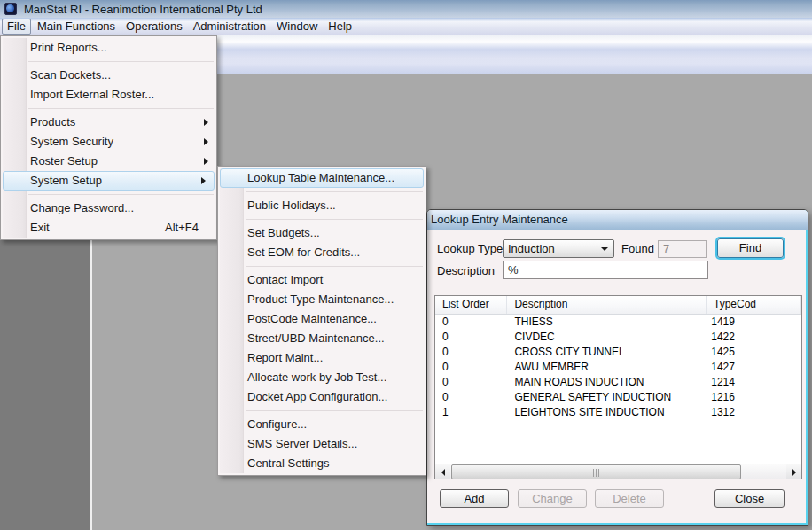  I want to click on table-row: 0 MAIN ROADS INDUCTION 1214, so click(619, 383).